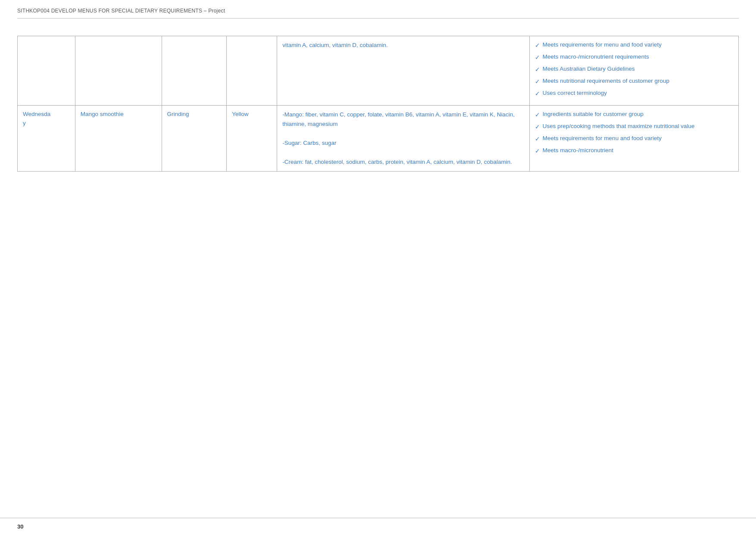  What do you see at coordinates (606, 81) in the screenshot?
I see `criteria-text: Meets nutritional requirements of custom…` at bounding box center [606, 81].